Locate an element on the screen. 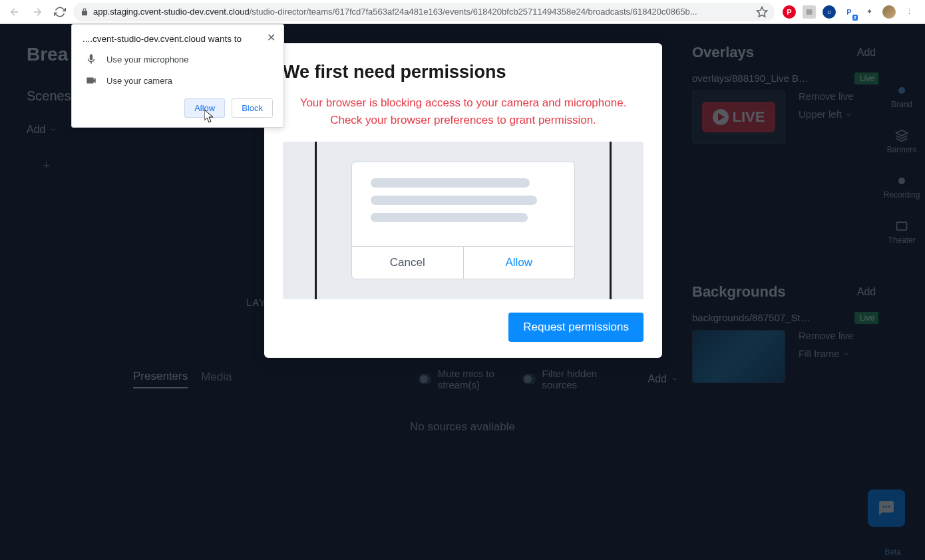 The width and height of the screenshot is (925, 560). extension-icon-3: ○ is located at coordinates (829, 12).